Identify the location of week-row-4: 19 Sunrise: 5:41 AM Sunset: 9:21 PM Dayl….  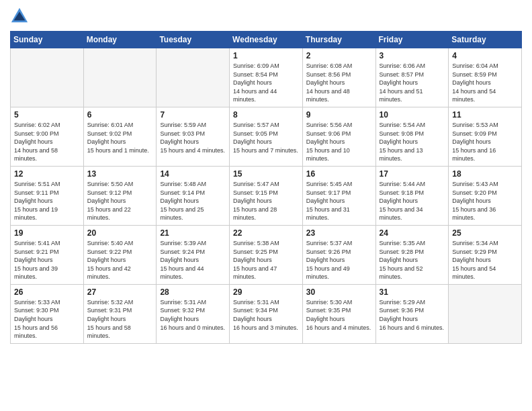
(266, 255).